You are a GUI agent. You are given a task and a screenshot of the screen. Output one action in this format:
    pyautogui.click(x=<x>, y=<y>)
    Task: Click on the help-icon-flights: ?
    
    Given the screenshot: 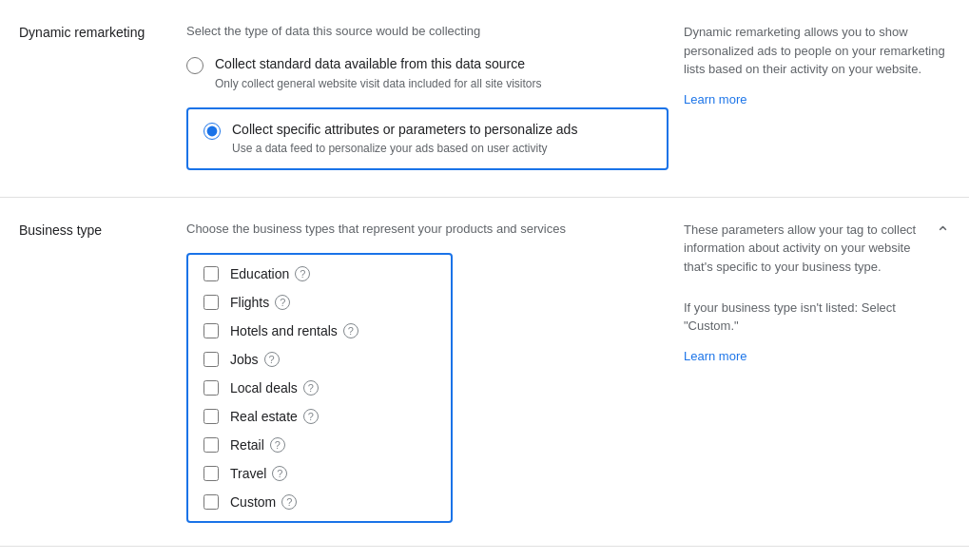 What is the action you would take?
    pyautogui.click(x=282, y=302)
    